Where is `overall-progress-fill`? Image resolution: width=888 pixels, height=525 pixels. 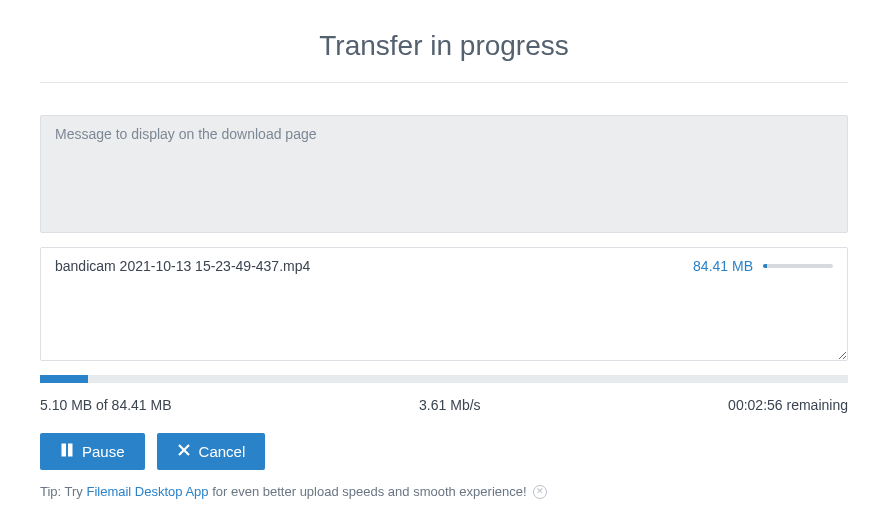
overall-progress-fill is located at coordinates (64, 379).